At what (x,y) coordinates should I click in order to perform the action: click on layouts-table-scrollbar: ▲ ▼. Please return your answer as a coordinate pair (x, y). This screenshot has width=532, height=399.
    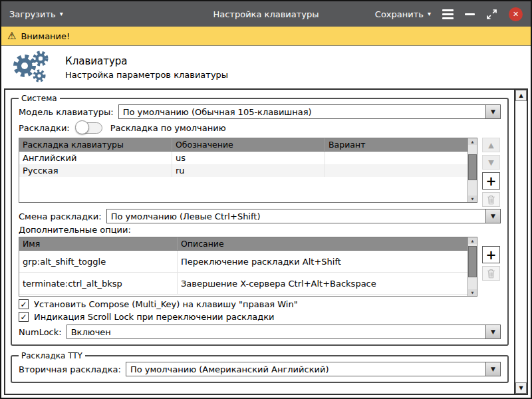
    Looking at the image, I should click on (472, 170).